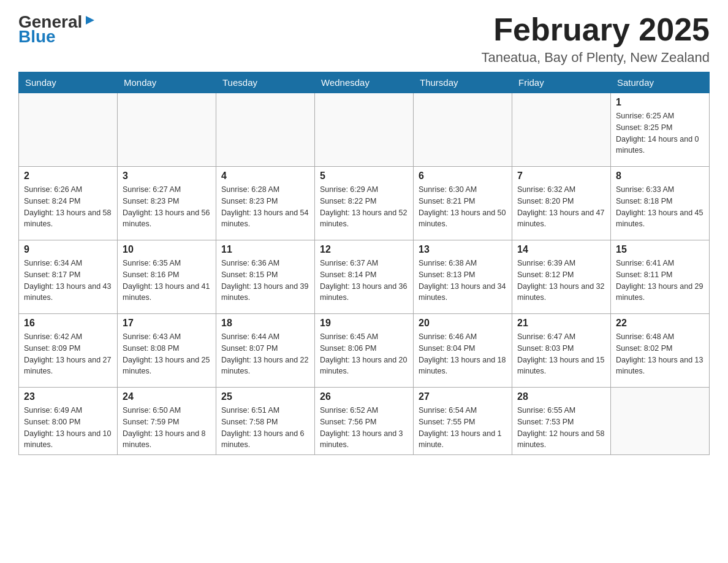 The width and height of the screenshot is (728, 563). What do you see at coordinates (68, 428) in the screenshot?
I see `day-info: Sunrise: 6:49 AMSunset: 8:00 PMDaylight:…` at bounding box center [68, 428].